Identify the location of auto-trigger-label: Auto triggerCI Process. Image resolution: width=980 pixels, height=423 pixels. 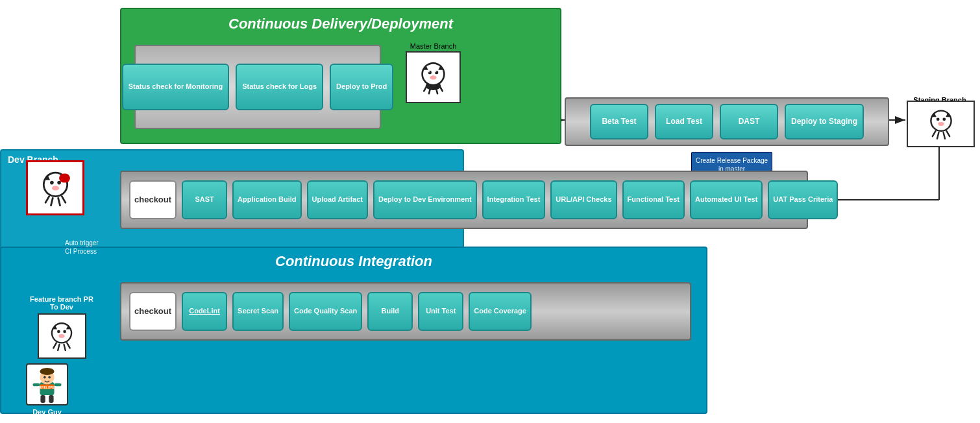
(82, 247).